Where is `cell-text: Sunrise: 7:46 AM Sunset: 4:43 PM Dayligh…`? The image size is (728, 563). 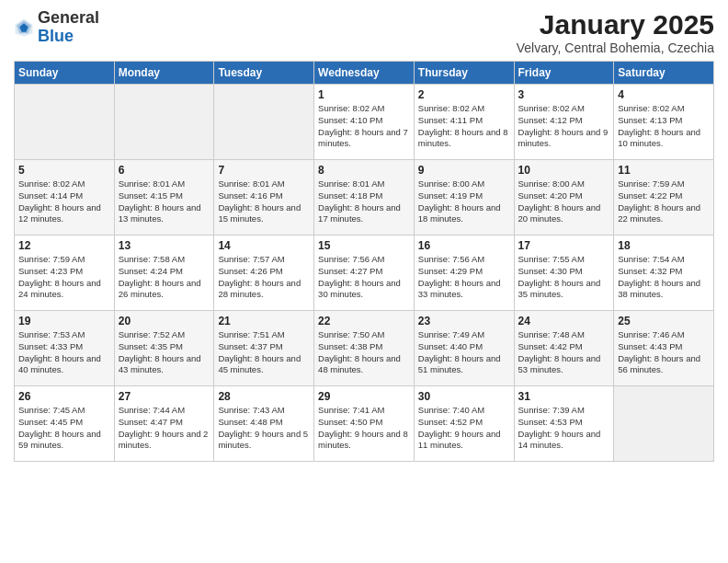 cell-text: Sunrise: 7:46 AM Sunset: 4:43 PM Dayligh… is located at coordinates (664, 353).